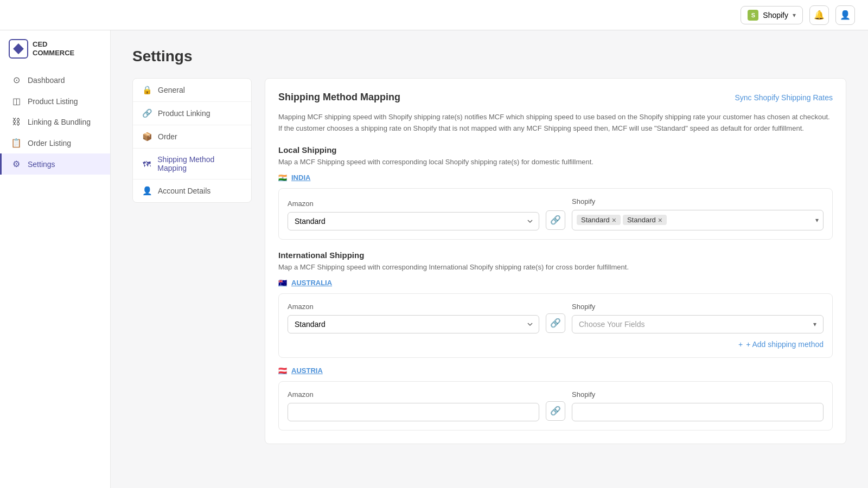 This screenshot has height=488, width=868. I want to click on settings-nav-item-account: 👤 Account Details, so click(192, 191).